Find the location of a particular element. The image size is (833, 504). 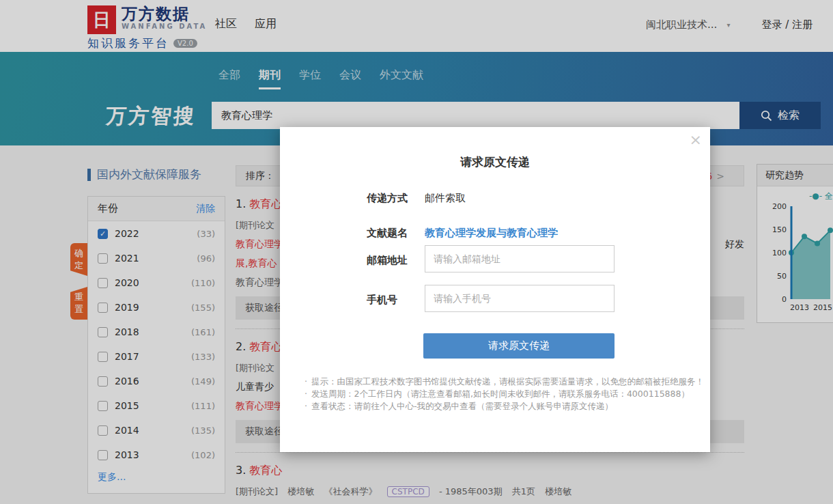

close-icon: × is located at coordinates (696, 139).